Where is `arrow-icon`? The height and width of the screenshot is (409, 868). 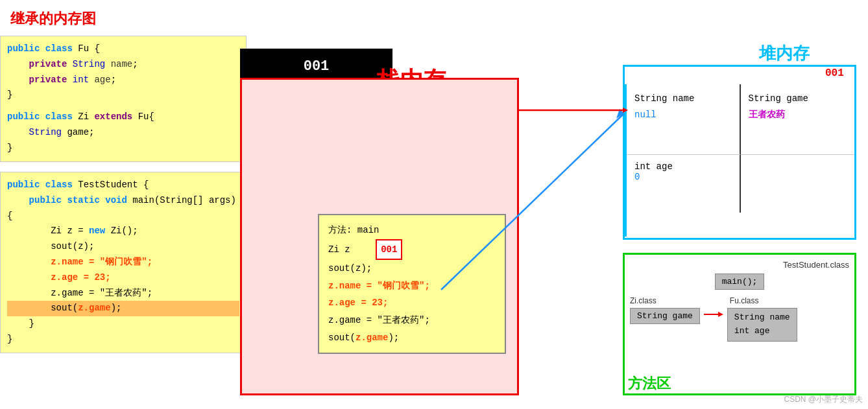 arrow-icon is located at coordinates (714, 314).